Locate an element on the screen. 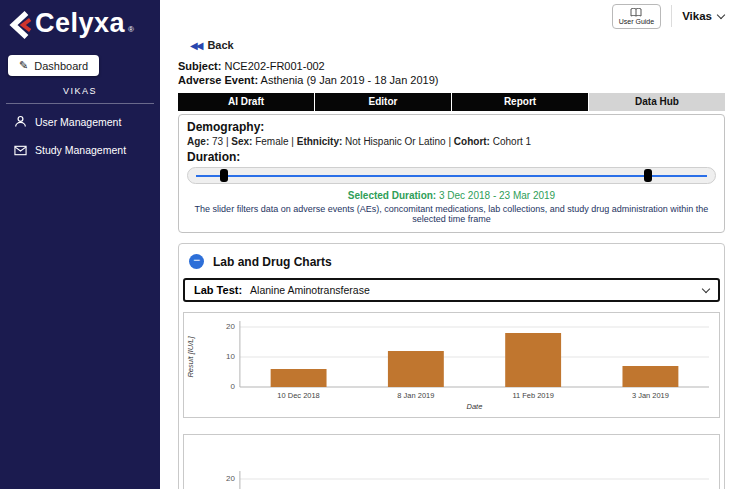 The image size is (740, 489). demo-sex: Sex: Female is located at coordinates (256, 142).